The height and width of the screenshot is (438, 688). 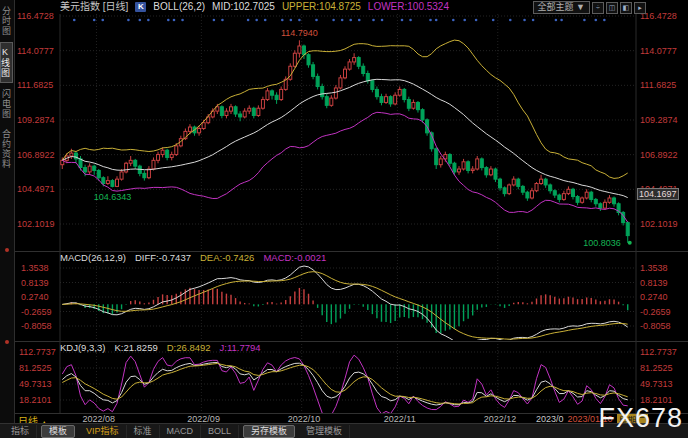 I want to click on boll-label: BOLL(26,2), so click(x=179, y=6).